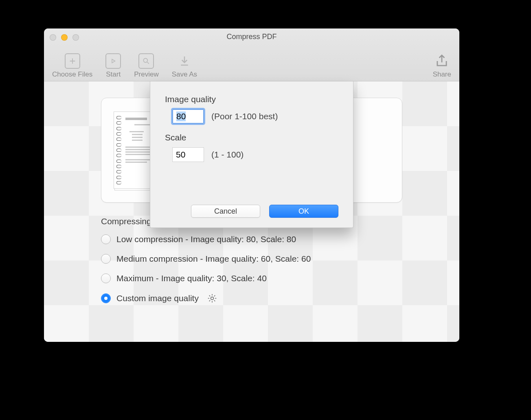 The width and height of the screenshot is (531, 420). What do you see at coordinates (146, 74) in the screenshot?
I see `preview-label: Preview` at bounding box center [146, 74].